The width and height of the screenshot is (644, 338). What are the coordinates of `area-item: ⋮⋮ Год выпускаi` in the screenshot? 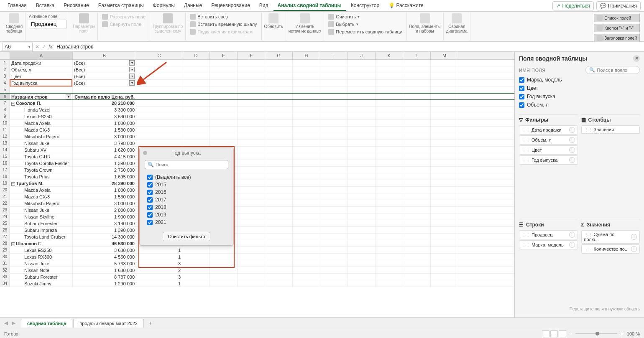 It's located at (549, 160).